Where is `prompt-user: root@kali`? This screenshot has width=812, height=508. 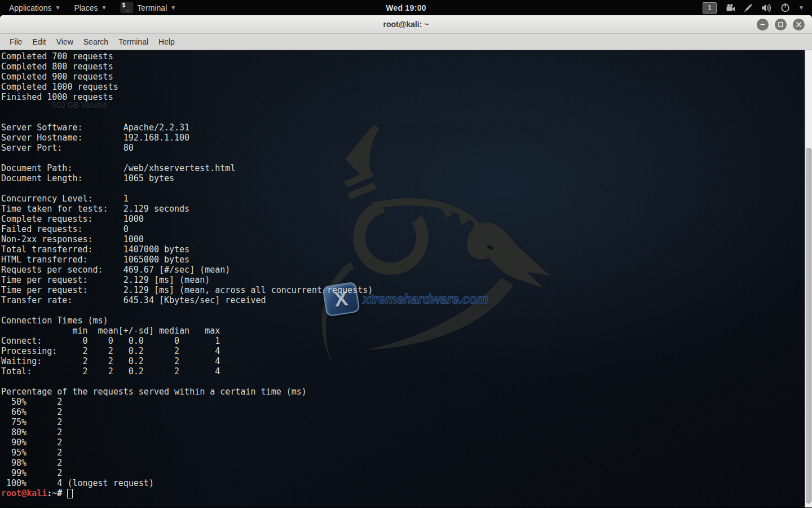 prompt-user: root@kali is located at coordinates (24, 493).